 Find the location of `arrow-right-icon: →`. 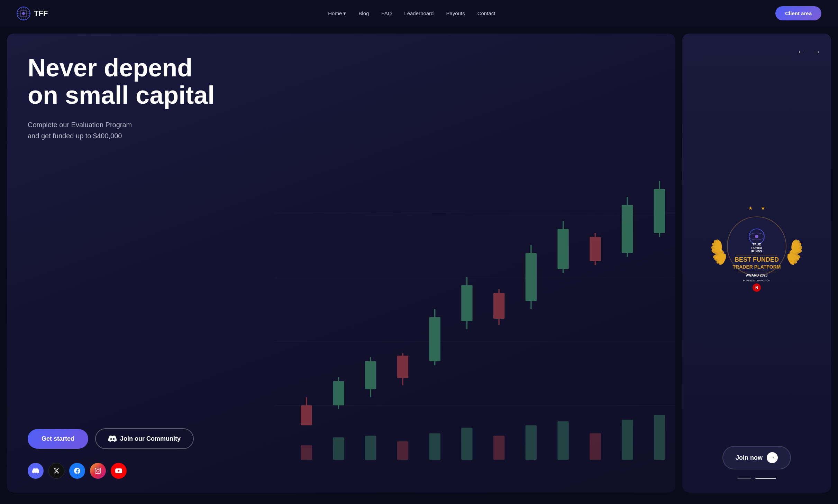

arrow-right-icon: → is located at coordinates (772, 458).